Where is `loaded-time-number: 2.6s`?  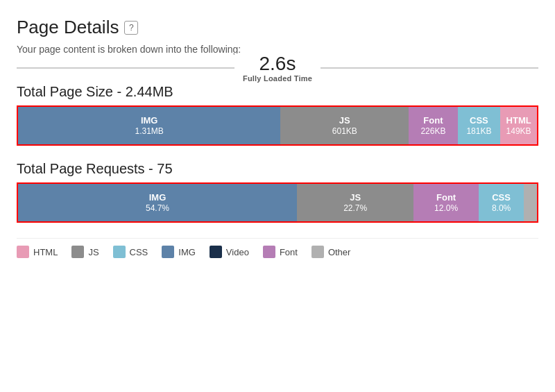 loaded-time-number: 2.6s is located at coordinates (278, 64).